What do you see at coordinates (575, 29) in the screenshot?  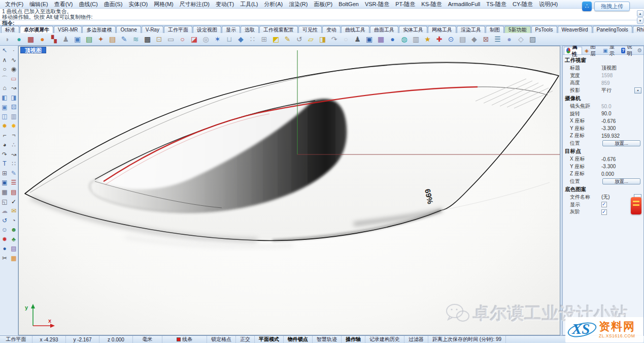 I see `ribbon-tab: WeaverBird` at bounding box center [575, 29].